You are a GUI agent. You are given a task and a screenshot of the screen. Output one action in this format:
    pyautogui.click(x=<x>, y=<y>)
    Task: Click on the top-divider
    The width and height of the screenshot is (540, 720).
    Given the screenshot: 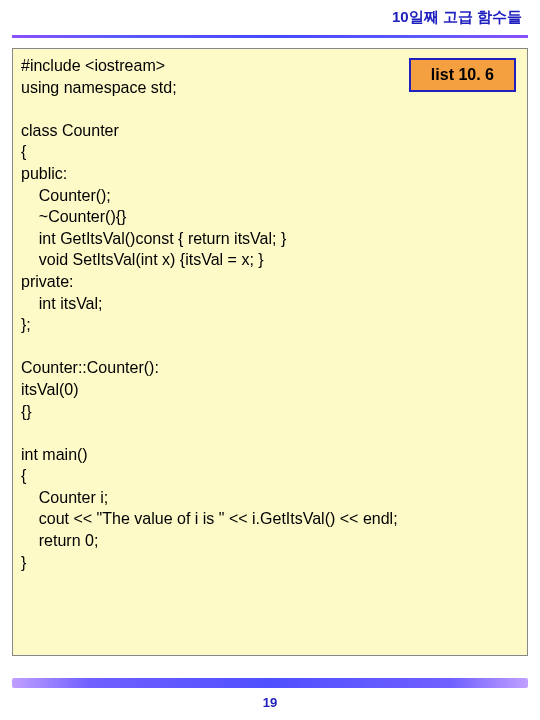 What is the action you would take?
    pyautogui.click(x=270, y=36)
    